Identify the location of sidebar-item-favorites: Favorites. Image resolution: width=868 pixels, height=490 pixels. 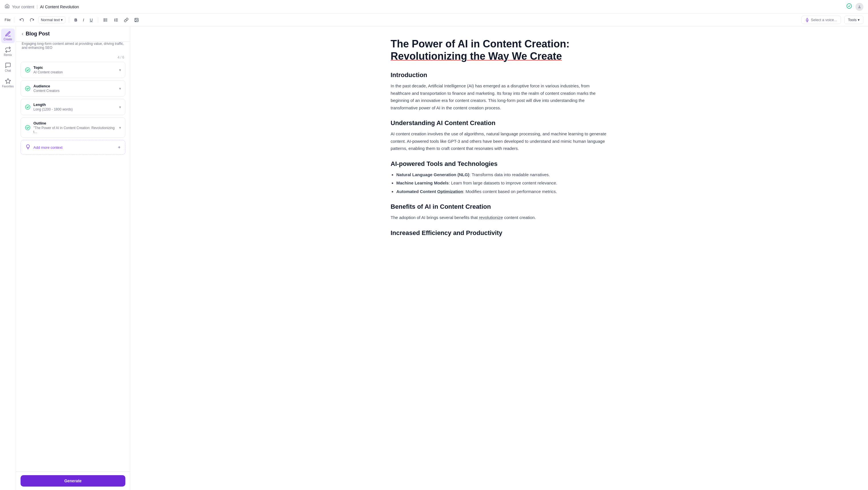
(8, 83).